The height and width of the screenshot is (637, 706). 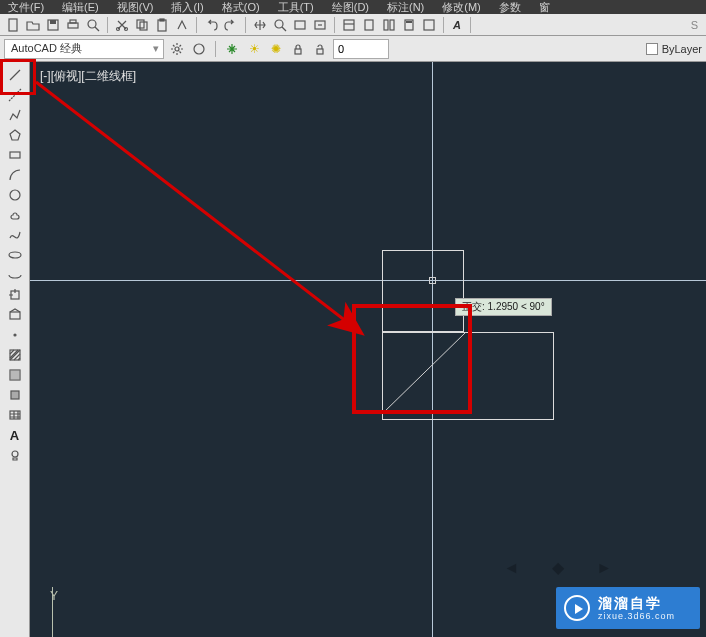 I want to click on color-control: ByLayer, so click(x=674, y=49).